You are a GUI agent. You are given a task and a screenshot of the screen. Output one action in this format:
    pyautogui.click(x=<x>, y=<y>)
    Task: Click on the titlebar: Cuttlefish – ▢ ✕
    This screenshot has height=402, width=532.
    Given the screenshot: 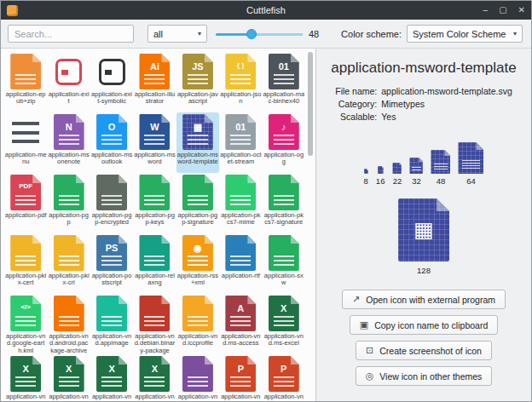 What is the action you would take?
    pyautogui.click(x=266, y=10)
    